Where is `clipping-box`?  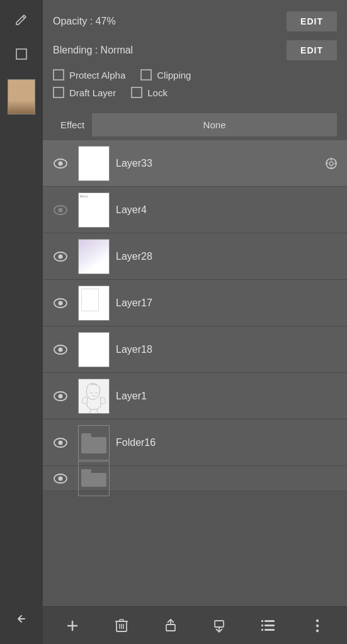 clipping-box is located at coordinates (146, 75).